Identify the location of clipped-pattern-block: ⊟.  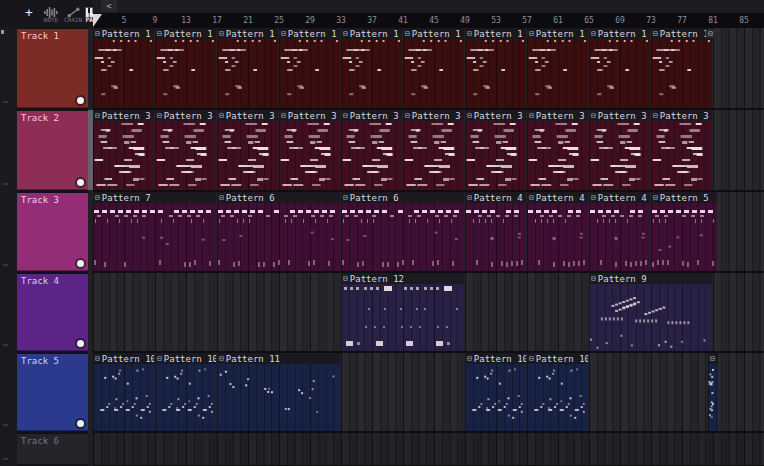
(713, 392).